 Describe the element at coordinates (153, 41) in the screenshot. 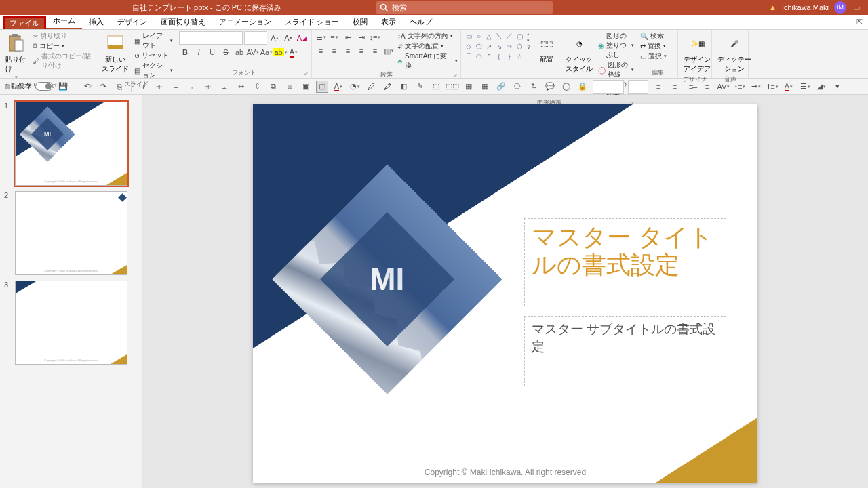

I see `layout-button: ▦レイアウト▾` at that location.